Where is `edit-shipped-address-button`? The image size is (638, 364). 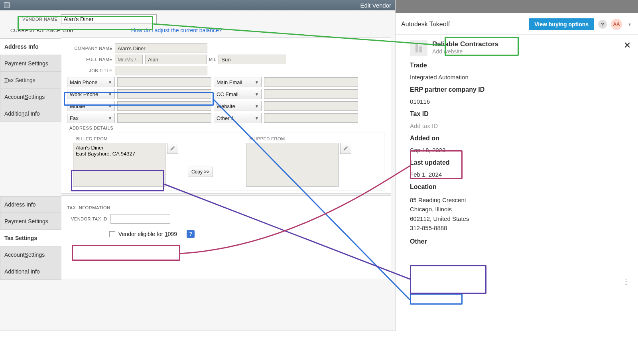 edit-shipped-address-button is located at coordinates (346, 148).